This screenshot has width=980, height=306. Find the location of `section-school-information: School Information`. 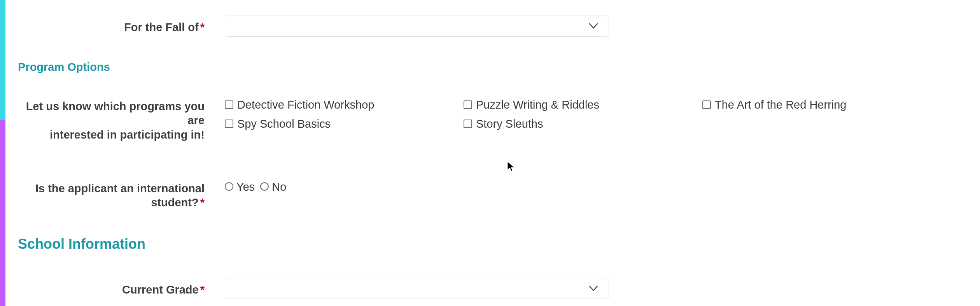

section-school-information: School Information is located at coordinates (499, 244).